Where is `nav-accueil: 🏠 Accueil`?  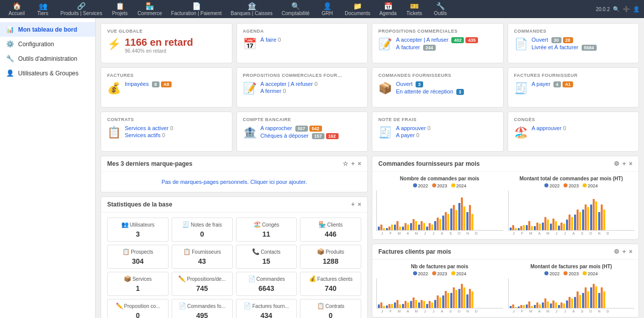 nav-accueil: 🏠 Accueil is located at coordinates (17, 9).